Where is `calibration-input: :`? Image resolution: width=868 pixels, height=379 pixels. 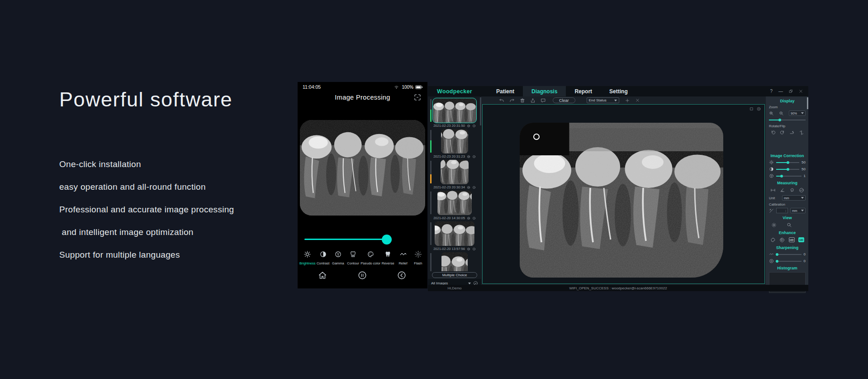 calibration-input: : is located at coordinates (782, 211).